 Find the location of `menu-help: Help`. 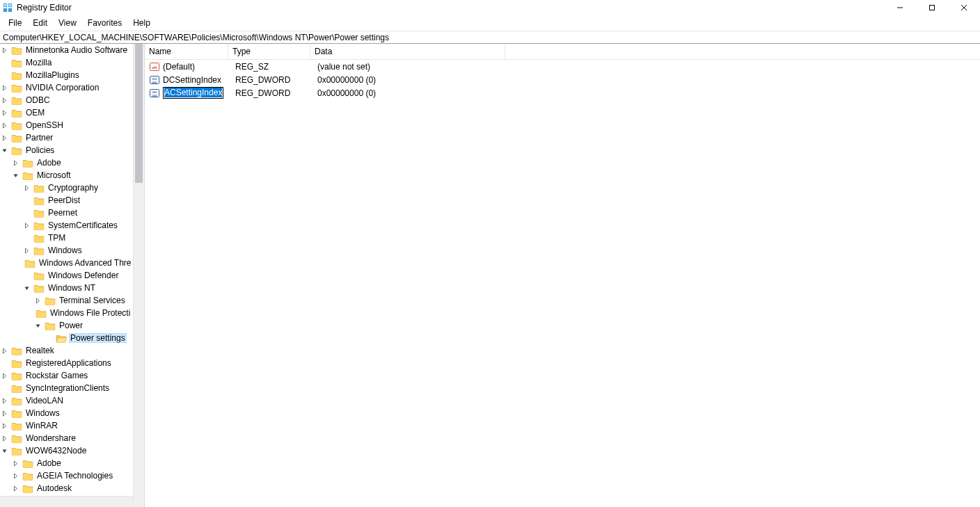

menu-help: Help is located at coordinates (142, 23).